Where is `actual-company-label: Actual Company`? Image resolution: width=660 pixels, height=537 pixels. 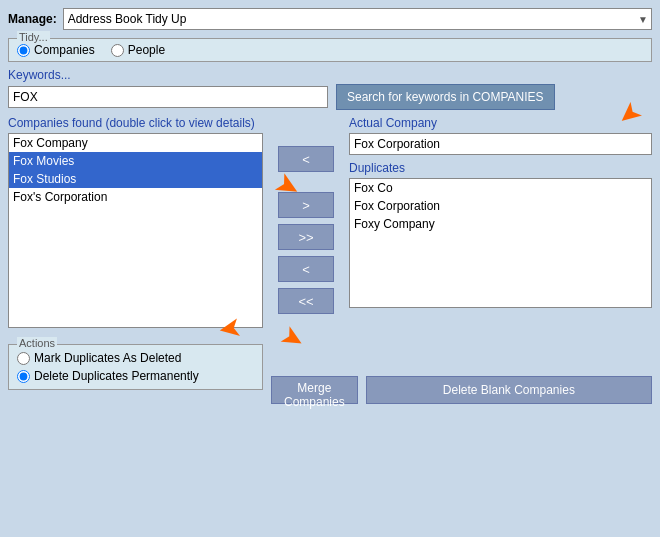 actual-company-label: Actual Company is located at coordinates (500, 123).